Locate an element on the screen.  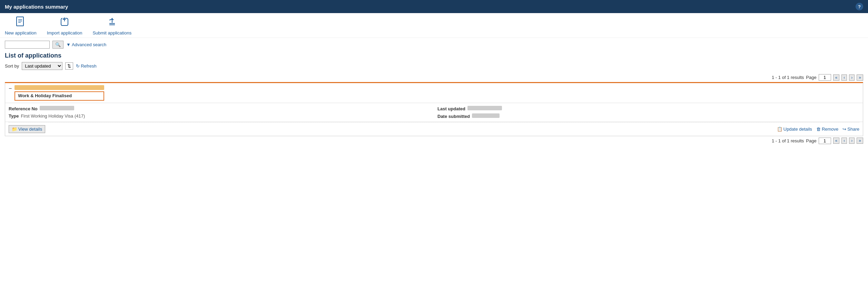
collapse-button: − is located at coordinates (10, 89).